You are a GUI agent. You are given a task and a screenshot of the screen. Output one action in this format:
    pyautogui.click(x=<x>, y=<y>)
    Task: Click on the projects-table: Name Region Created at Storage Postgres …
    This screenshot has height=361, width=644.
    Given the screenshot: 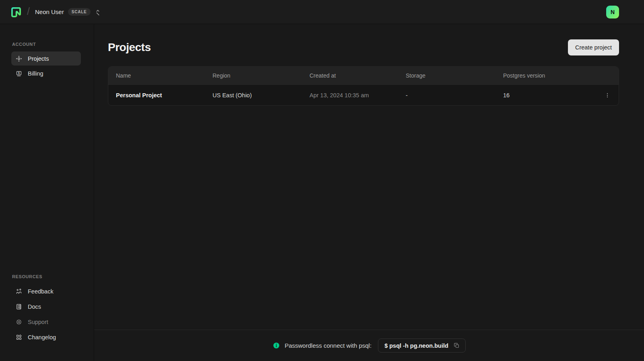 What is the action you would take?
    pyautogui.click(x=363, y=86)
    